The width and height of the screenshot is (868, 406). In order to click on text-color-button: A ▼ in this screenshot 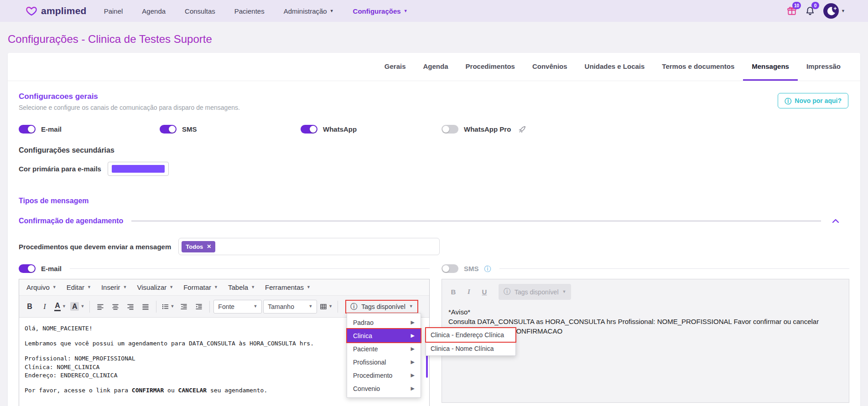, I will do `click(60, 307)`.